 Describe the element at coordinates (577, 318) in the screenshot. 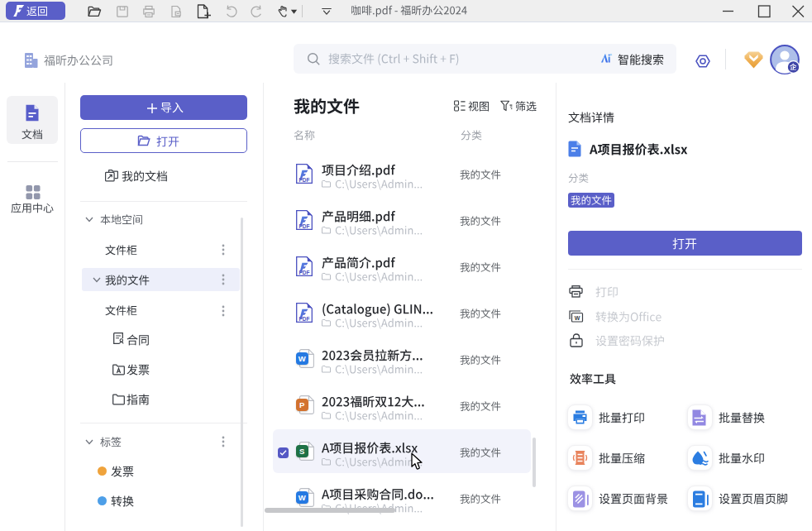

I see `svg-text: W` at that location.